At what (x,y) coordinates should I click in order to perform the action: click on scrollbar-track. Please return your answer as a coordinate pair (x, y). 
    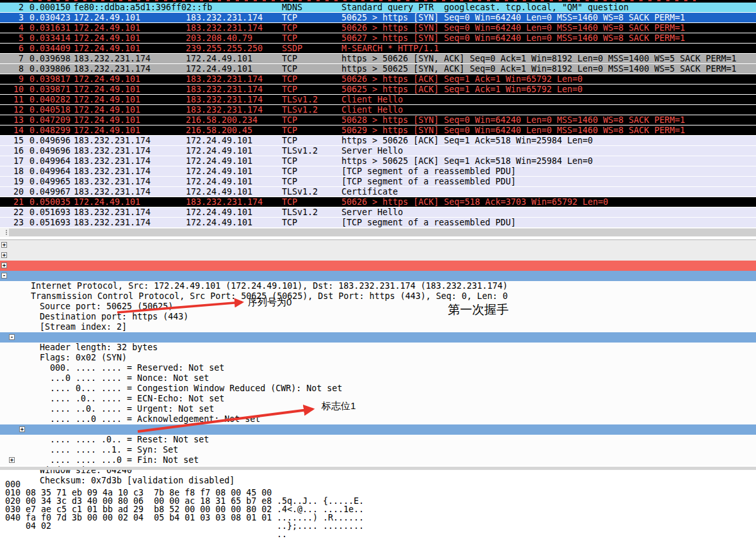
    Looking at the image, I should click on (382, 232).